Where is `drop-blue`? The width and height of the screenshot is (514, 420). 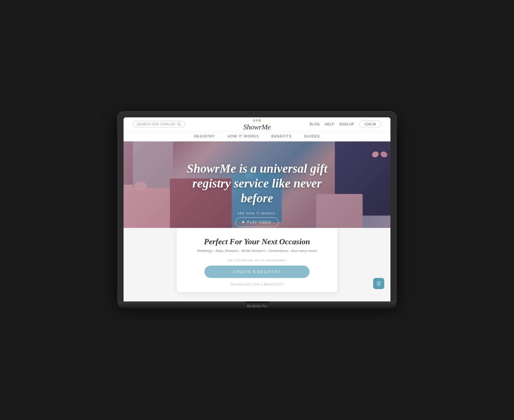 drop-blue is located at coordinates (257, 120).